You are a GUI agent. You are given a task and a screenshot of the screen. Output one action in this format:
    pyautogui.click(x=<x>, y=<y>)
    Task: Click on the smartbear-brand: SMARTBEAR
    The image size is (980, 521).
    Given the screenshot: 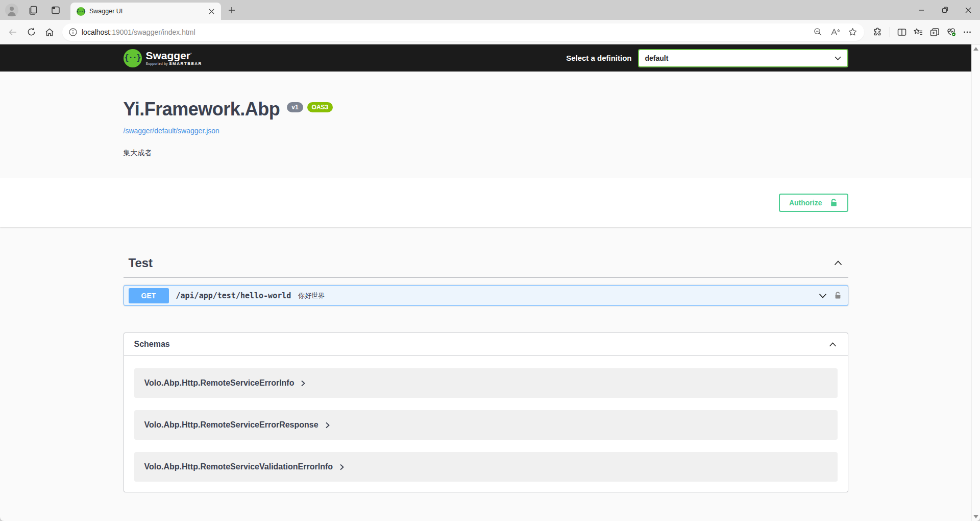 What is the action you would take?
    pyautogui.click(x=186, y=63)
    